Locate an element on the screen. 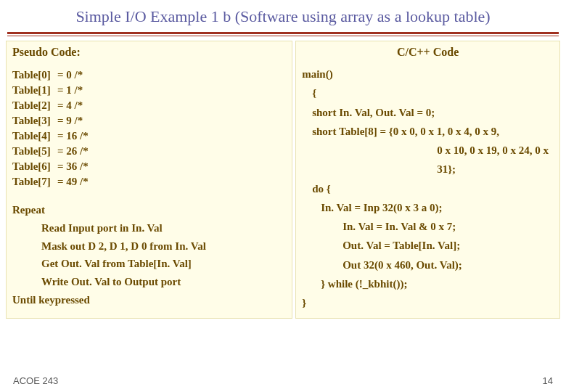 This screenshot has width=566, height=392. table-val: = 9 /* is located at coordinates (70, 121).